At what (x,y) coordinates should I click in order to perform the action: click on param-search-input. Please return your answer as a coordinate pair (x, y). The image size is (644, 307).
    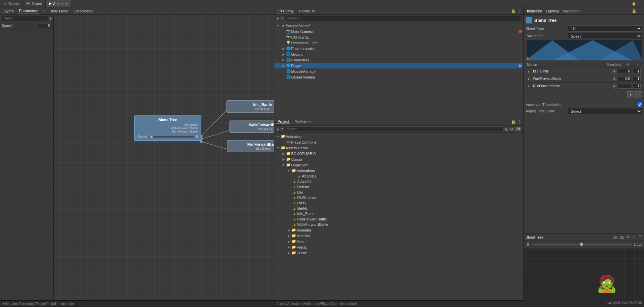
    Looking at the image, I should click on (25, 18).